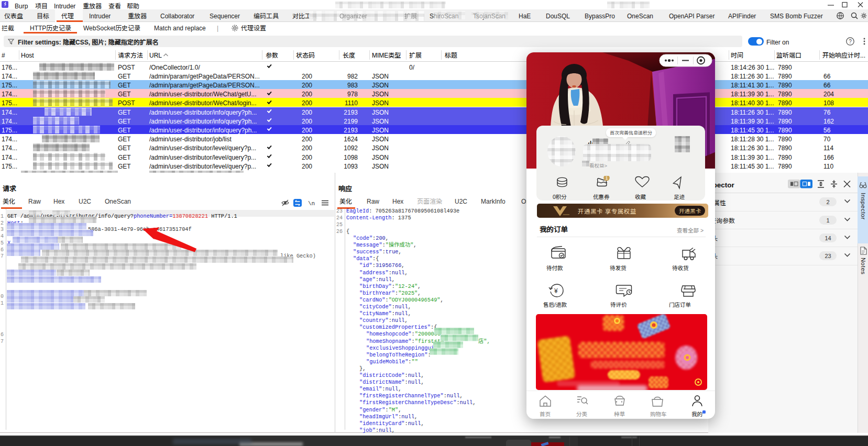 This screenshot has height=446, width=868. What do you see at coordinates (607, 178) in the screenshot?
I see `svg-text: 1` at bounding box center [607, 178].